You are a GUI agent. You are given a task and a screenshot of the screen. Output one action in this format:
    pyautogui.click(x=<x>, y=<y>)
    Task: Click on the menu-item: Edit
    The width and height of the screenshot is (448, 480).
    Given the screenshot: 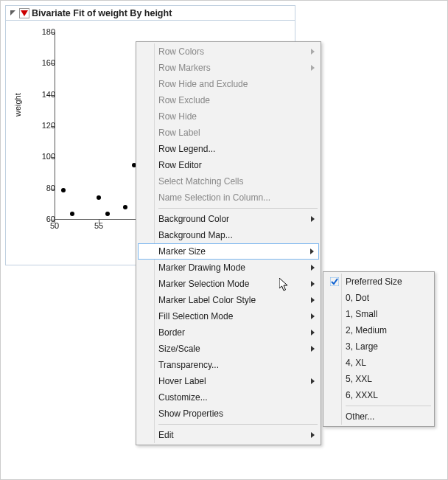 What is the action you would take?
    pyautogui.click(x=228, y=435)
    